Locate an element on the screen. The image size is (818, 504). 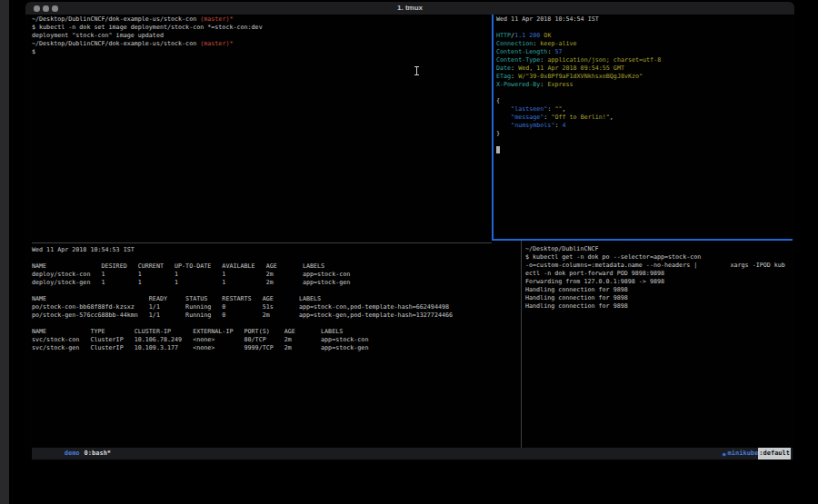
terminal-text: 4 is located at coordinates (564, 125).